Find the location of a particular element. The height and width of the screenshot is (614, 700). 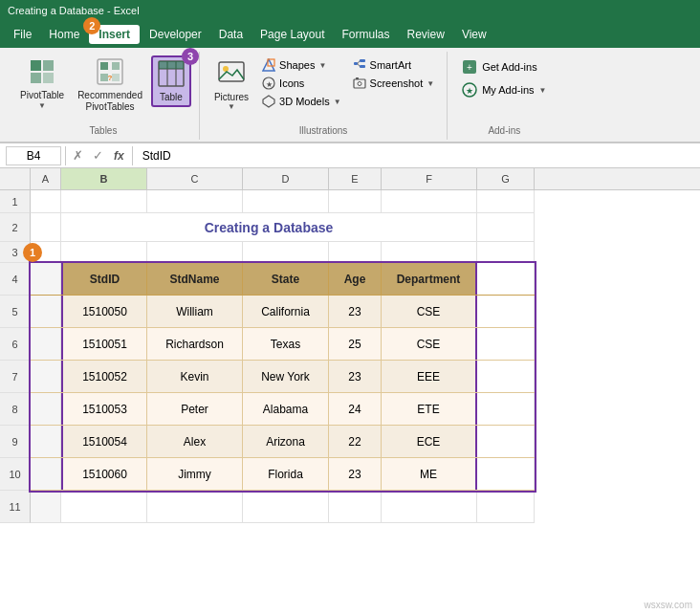

cell-c7: Kevin is located at coordinates (195, 377).